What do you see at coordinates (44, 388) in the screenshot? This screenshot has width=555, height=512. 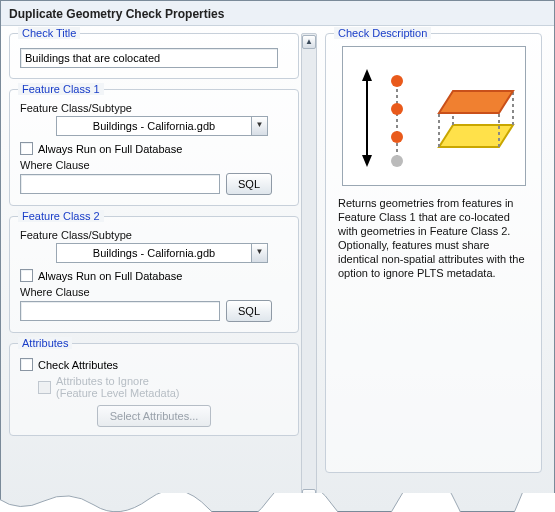 I see `attributes-ignore-checkbox` at bounding box center [44, 388].